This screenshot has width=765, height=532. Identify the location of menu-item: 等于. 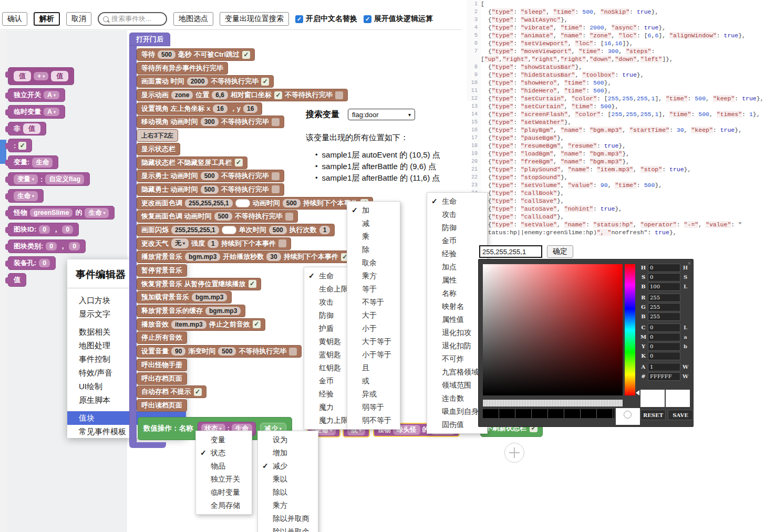
(374, 289).